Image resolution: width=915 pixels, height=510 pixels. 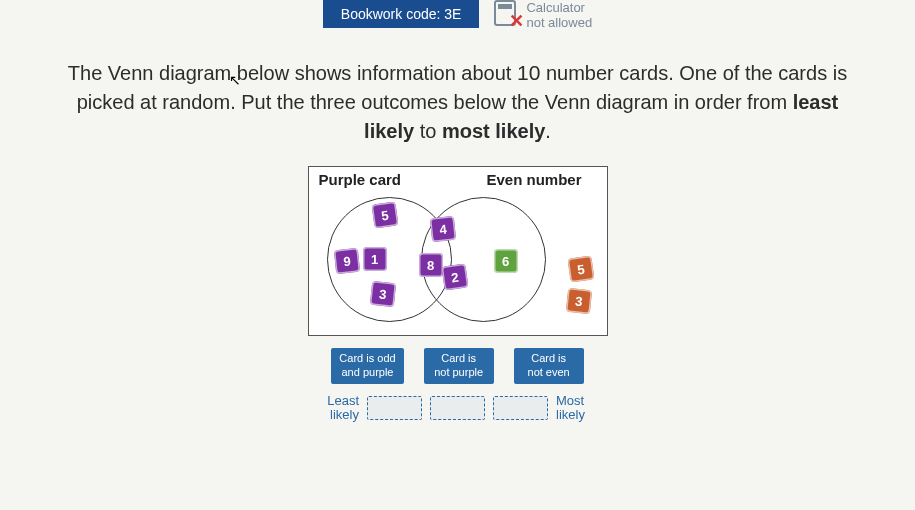 What do you see at coordinates (459, 366) in the screenshot?
I see `outcome-not-purple: Card is not purple` at bounding box center [459, 366].